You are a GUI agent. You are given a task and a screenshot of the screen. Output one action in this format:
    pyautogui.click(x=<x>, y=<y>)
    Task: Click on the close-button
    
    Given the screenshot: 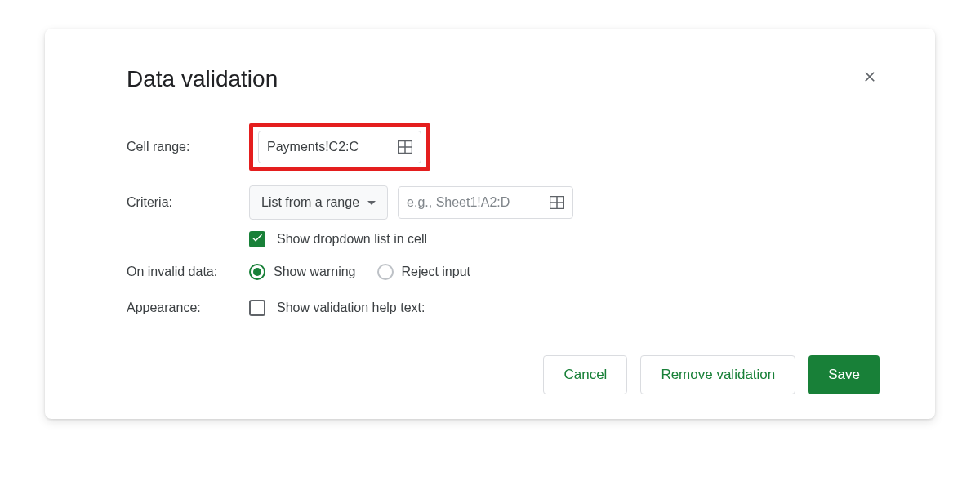 What is the action you would take?
    pyautogui.click(x=870, y=79)
    